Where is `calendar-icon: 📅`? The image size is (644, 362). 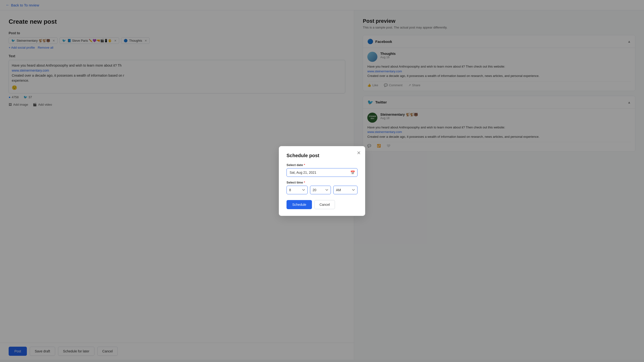
calendar-icon: 📅 is located at coordinates (352, 173).